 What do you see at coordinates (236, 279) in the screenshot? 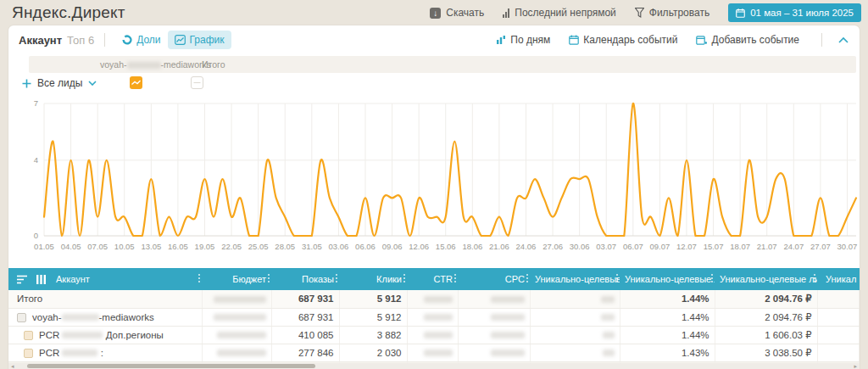
I see `col-header-budget: Бюджет` at bounding box center [236, 279].